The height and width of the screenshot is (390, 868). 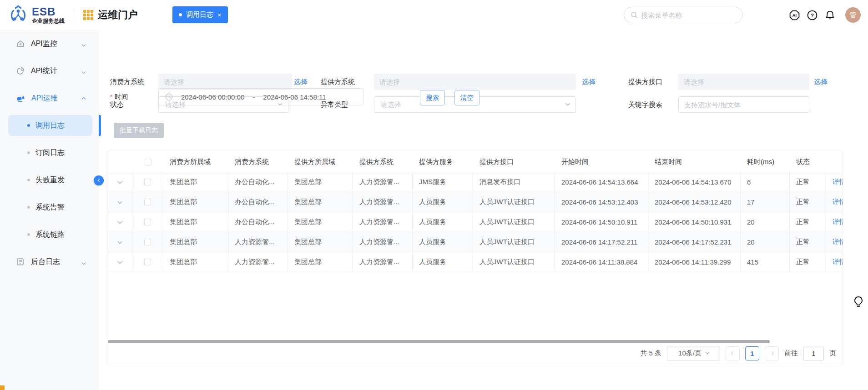 What do you see at coordinates (200, 15) in the screenshot?
I see `tab-call-logs: 调用日志 ×` at bounding box center [200, 15].